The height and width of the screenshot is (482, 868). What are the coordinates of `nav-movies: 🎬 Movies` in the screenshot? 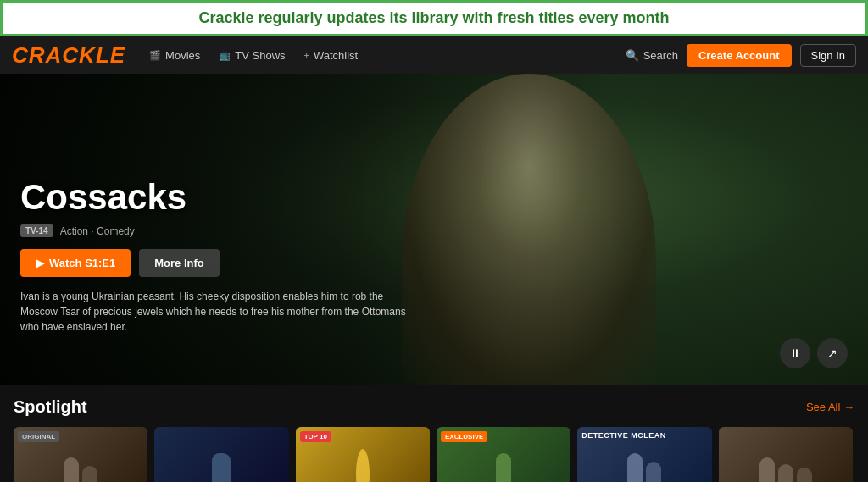 It's located at (175, 56).